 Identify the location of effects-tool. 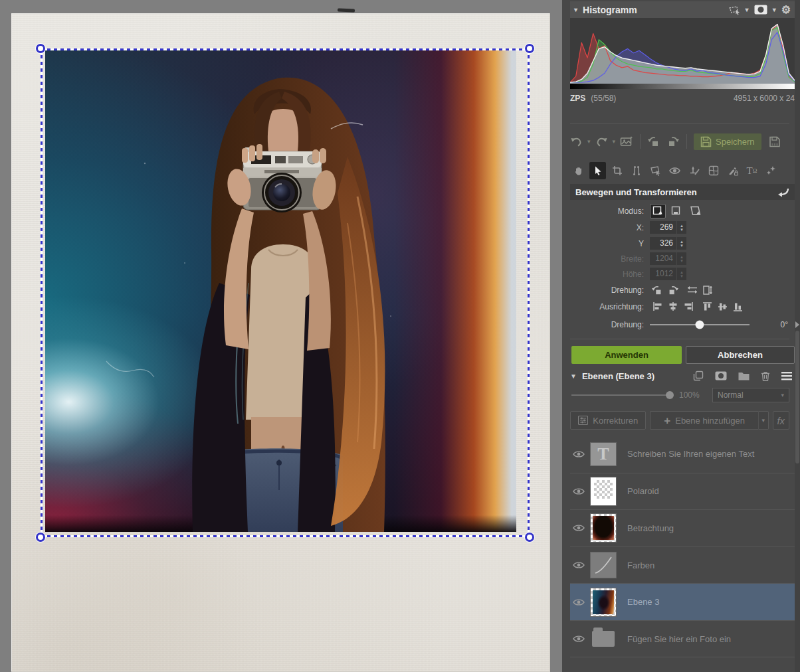
(771, 171).